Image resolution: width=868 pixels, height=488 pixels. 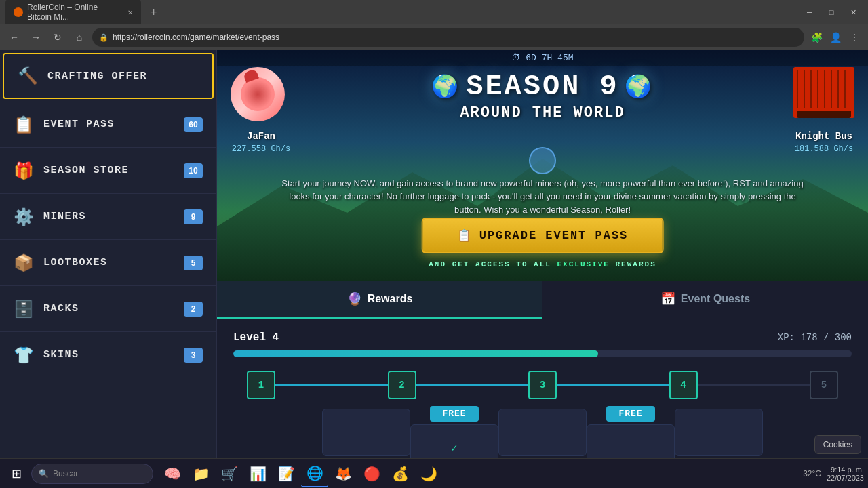 I want to click on knight-bus-stats: 181.588 Gh/s, so click(x=824, y=149).